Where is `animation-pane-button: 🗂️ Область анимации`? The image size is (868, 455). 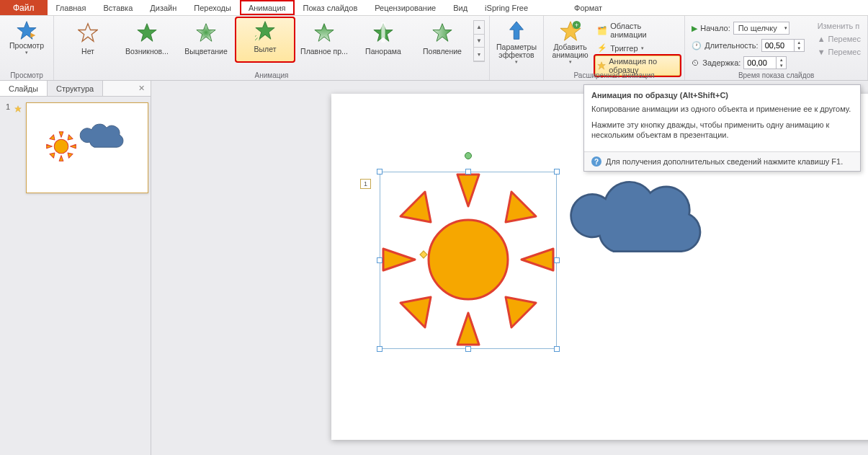 animation-pane-button: 🗂️ Область анимации is located at coordinates (637, 30).